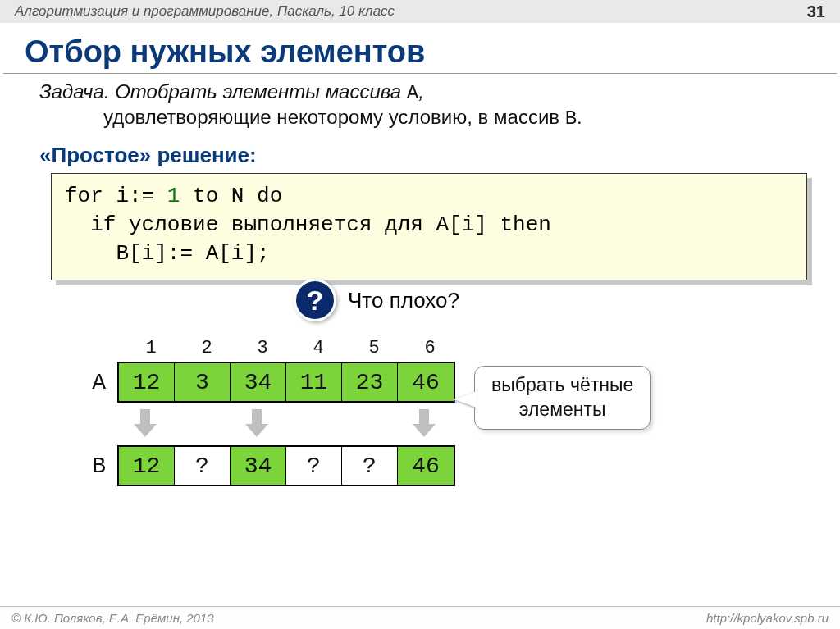  Describe the element at coordinates (262, 348) in the screenshot. I see `idx-3: 3` at that location.